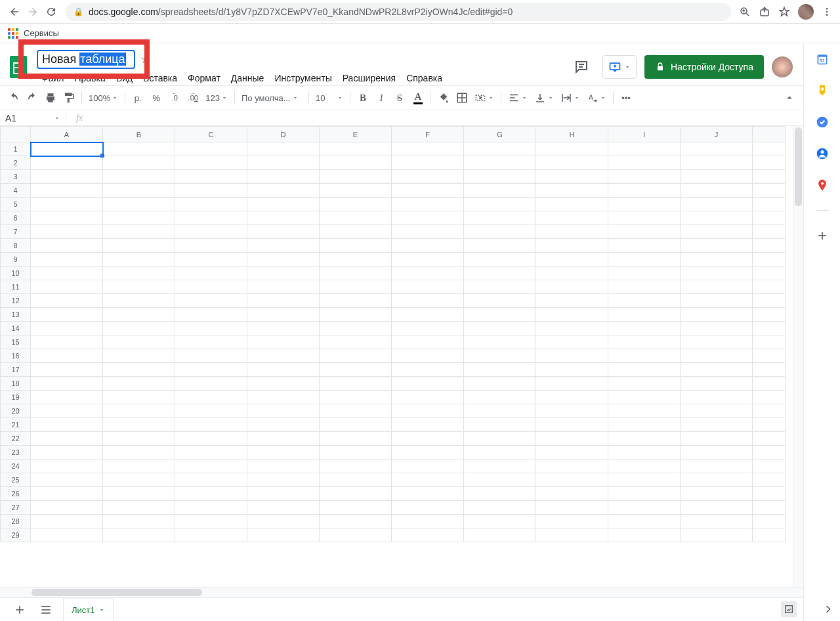 This screenshot has height=621, width=840. I want to click on present-button, so click(620, 67).